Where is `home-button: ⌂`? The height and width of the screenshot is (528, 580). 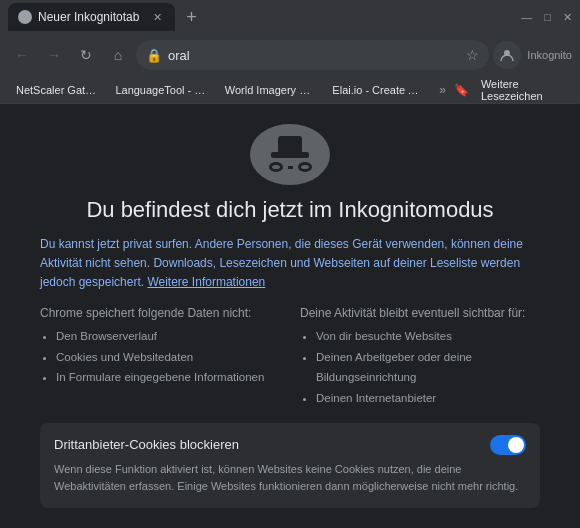 home-button: ⌂ is located at coordinates (118, 55).